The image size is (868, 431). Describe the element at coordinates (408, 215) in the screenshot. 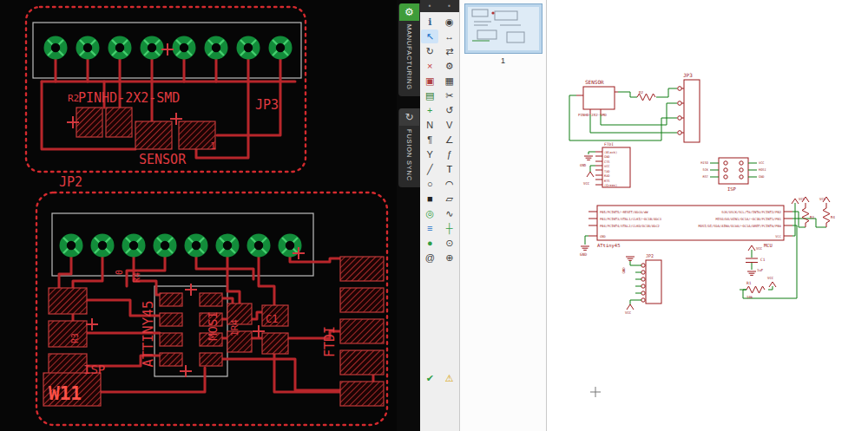

I see `side-tab-strip: ⚙ MANUFACTURING ↻ FUSION SYNC` at that location.